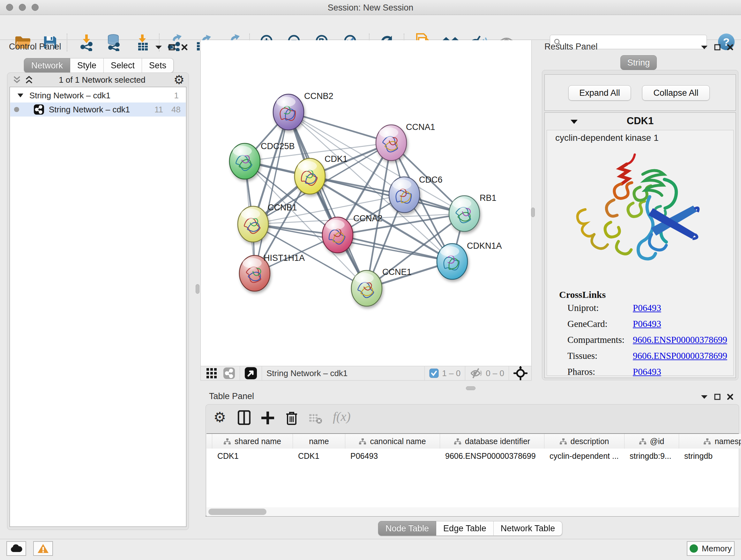  I want to click on network-node-CDC6, so click(404, 195).